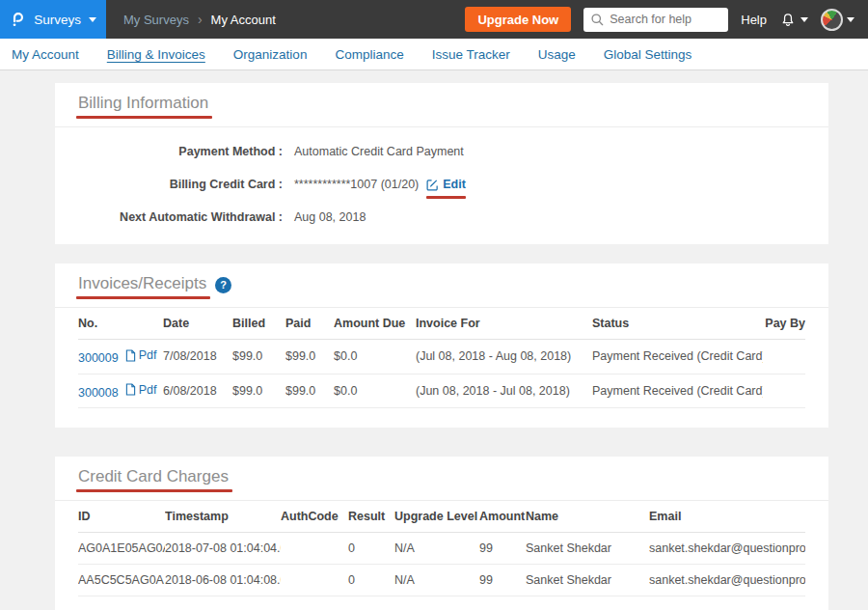  What do you see at coordinates (180, 152) in the screenshot?
I see `payment-method-label: Payment Method :` at bounding box center [180, 152].